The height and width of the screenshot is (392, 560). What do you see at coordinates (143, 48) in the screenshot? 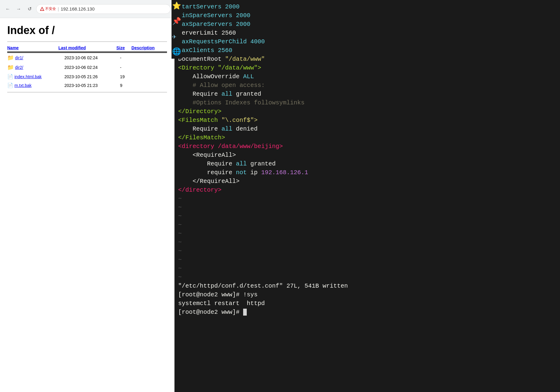
I see `col-description-link: Description` at bounding box center [143, 48].